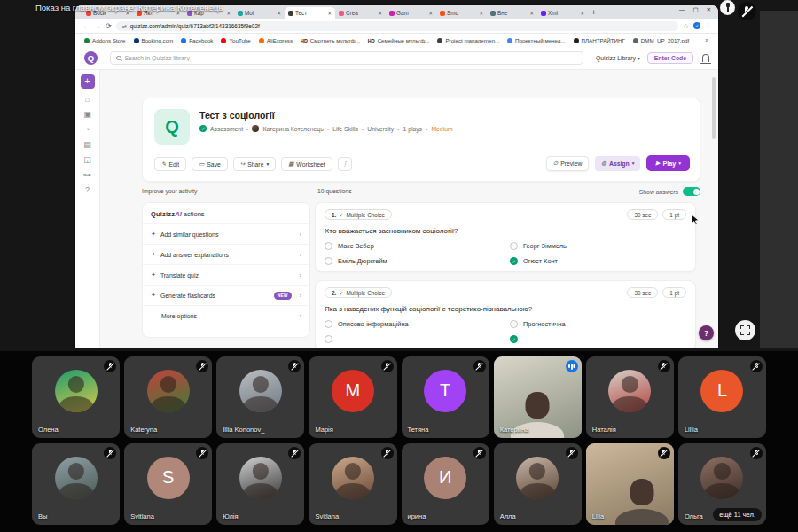 The height and width of the screenshot is (532, 798). Describe the element at coordinates (87, 129) in the screenshot. I see `explore-icon: ◔` at that location.